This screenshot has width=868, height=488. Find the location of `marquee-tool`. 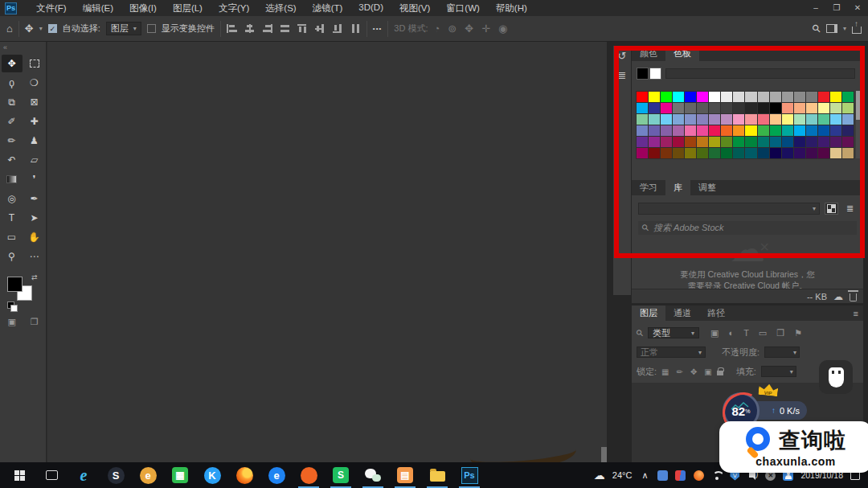

marquee-tool is located at coordinates (35, 64).